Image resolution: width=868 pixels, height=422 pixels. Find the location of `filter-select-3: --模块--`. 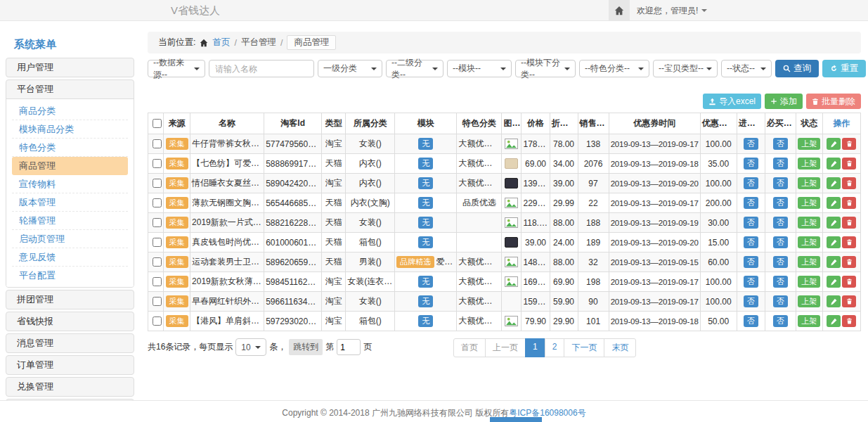

filter-select-3: --模块-- is located at coordinates (479, 69).